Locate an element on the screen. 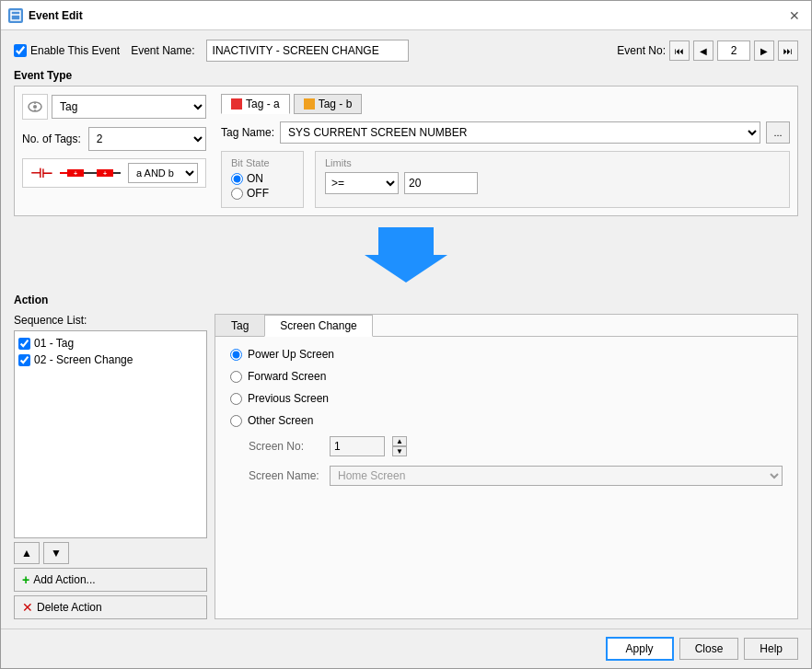 The height and width of the screenshot is (669, 812). no-of-tags-row: No. of Tags: 2 1 3 is located at coordinates (114, 139).